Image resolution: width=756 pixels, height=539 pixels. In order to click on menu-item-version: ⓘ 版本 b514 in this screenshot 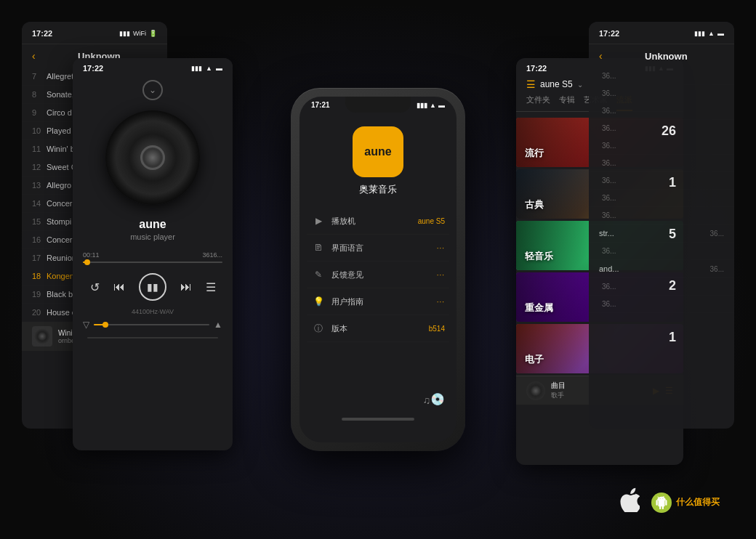, I will do `click(378, 328)`.